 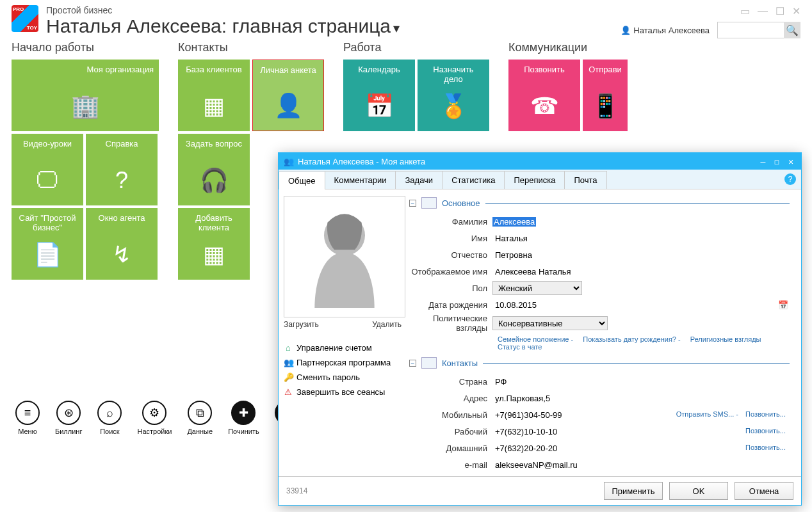 What do you see at coordinates (333, 10) in the screenshot?
I see `app-name: Простой бизнес` at bounding box center [333, 10].